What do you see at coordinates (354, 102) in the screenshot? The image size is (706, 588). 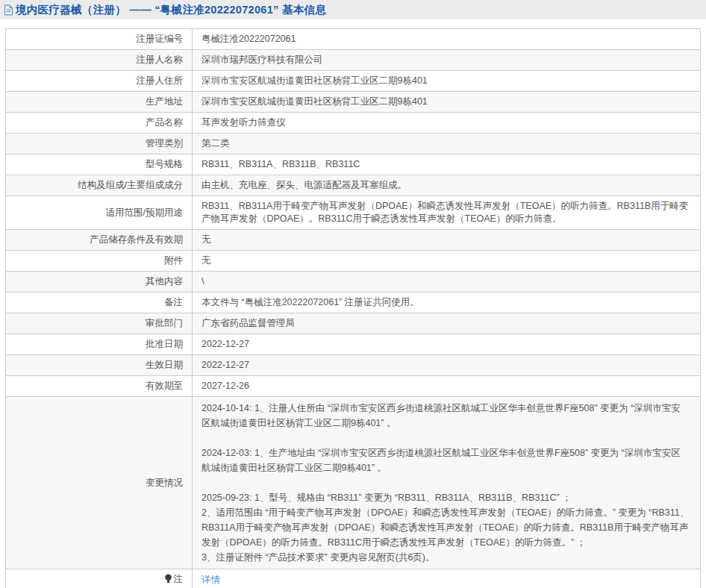 I see `table-row-production-address: 生产地址 深圳市宝安区航城街道黄田社区杨背工业区二期9栋401` at bounding box center [354, 102].